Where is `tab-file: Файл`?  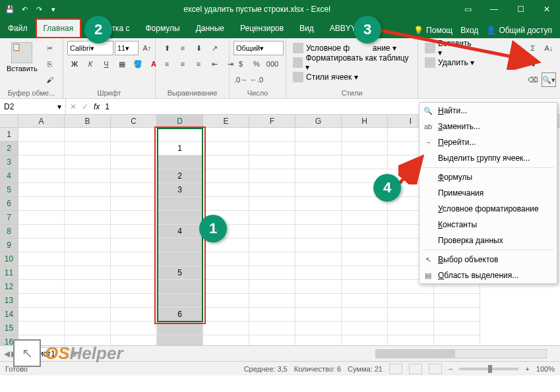 tab-file: Файл is located at coordinates (18, 28).